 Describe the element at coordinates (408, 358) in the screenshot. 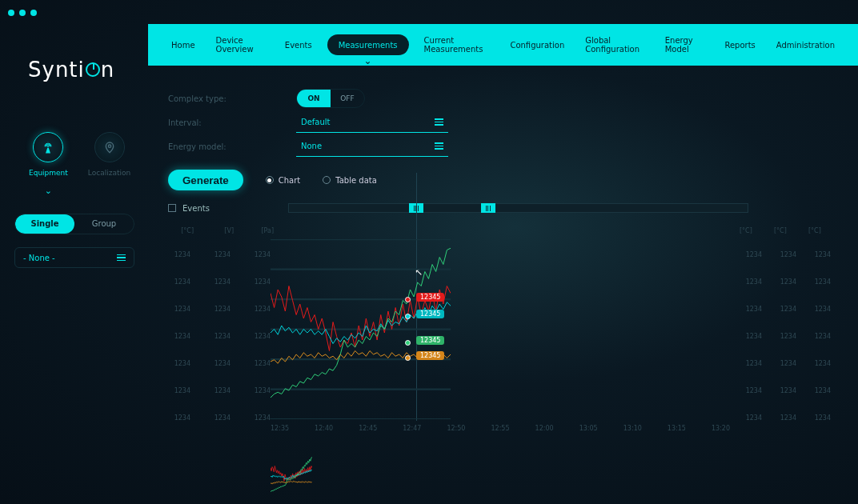

I see `point-orange` at that location.